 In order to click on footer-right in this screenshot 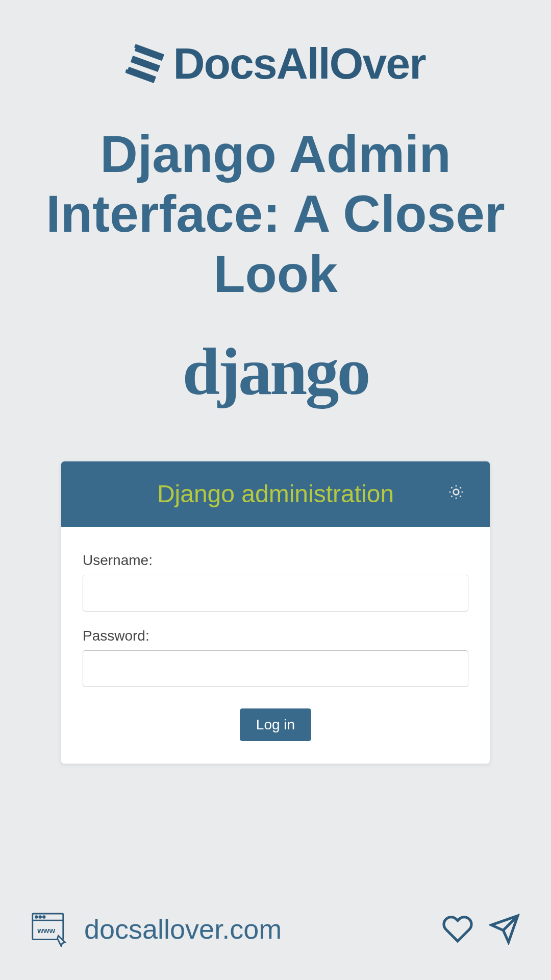, I will do `click(481, 929)`.